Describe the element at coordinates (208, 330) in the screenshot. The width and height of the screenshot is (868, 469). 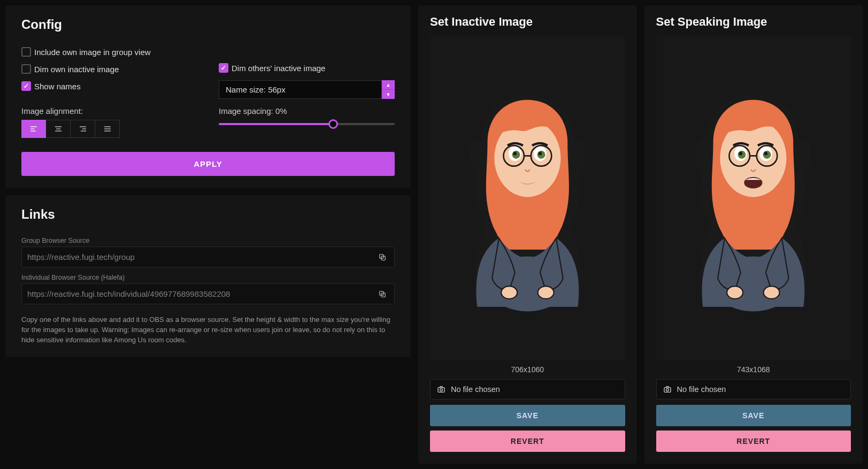
I see `links-help-text: Copy one of the links above and add it t…` at that location.